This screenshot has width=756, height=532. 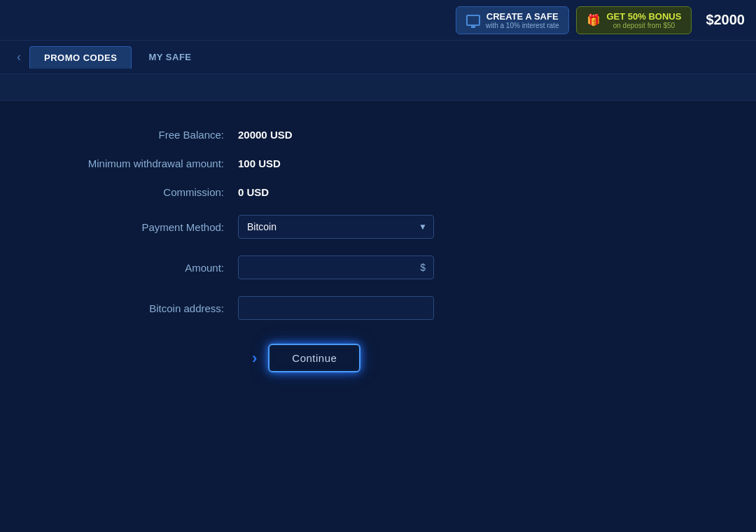 What do you see at coordinates (255, 358) in the screenshot?
I see `chevron-right-icon: ›` at bounding box center [255, 358].